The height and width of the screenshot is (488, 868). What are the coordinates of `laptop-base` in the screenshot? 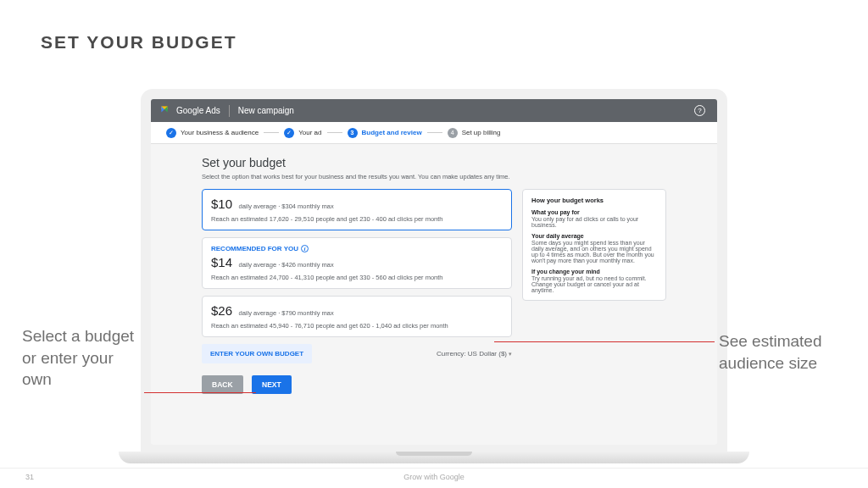 It's located at (434, 458).